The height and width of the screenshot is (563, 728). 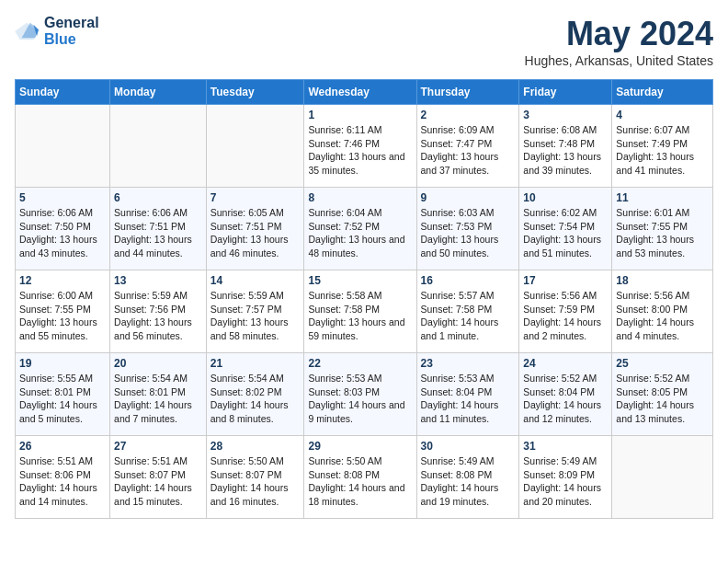 What do you see at coordinates (566, 146) in the screenshot?
I see `table-row: 3Sunrise: 6:08 AM Sunset: 7:48 PM Daylig…` at bounding box center [566, 146].